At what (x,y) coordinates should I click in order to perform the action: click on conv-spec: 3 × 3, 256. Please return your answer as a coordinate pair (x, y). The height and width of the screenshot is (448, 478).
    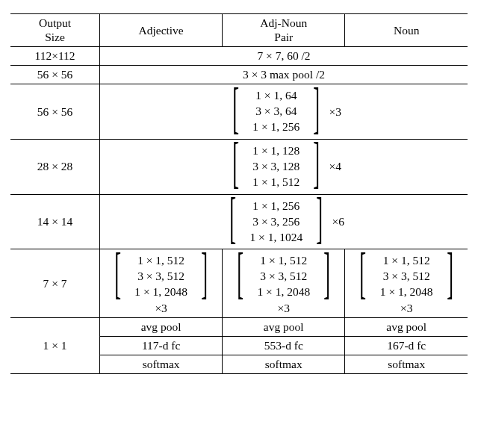
    Looking at the image, I should click on (276, 223).